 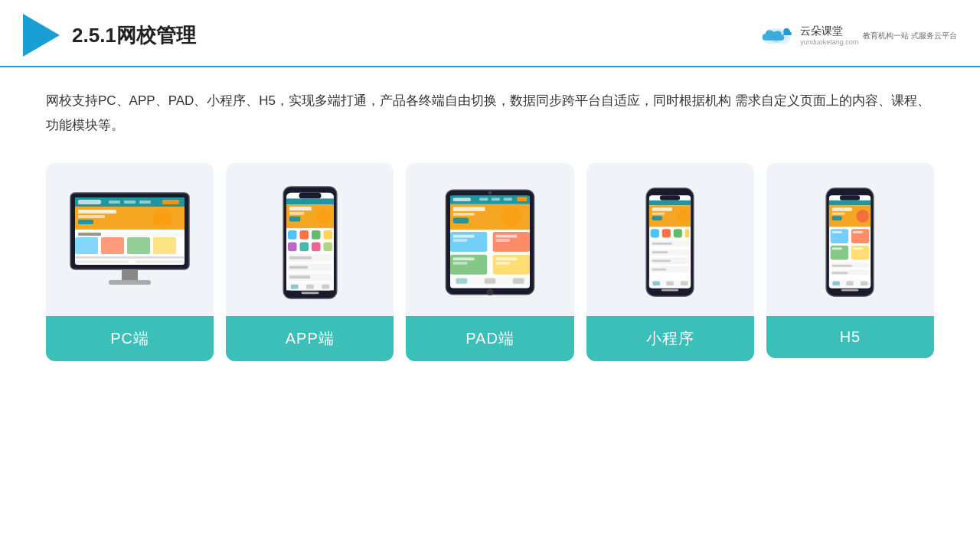 What do you see at coordinates (130, 240) in the screenshot?
I see `pc-image-area` at bounding box center [130, 240].